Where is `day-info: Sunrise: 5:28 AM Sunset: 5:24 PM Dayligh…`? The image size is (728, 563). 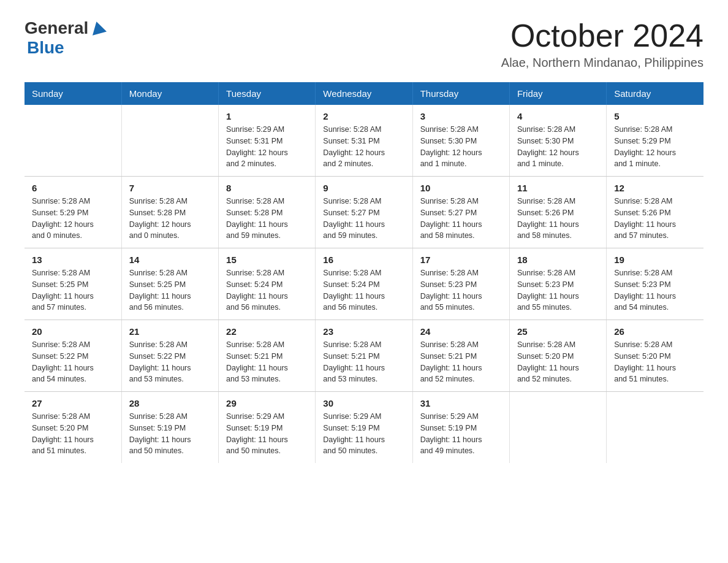
day-info: Sunrise: 5:28 AM Sunset: 5:24 PM Dayligh… is located at coordinates (364, 291).